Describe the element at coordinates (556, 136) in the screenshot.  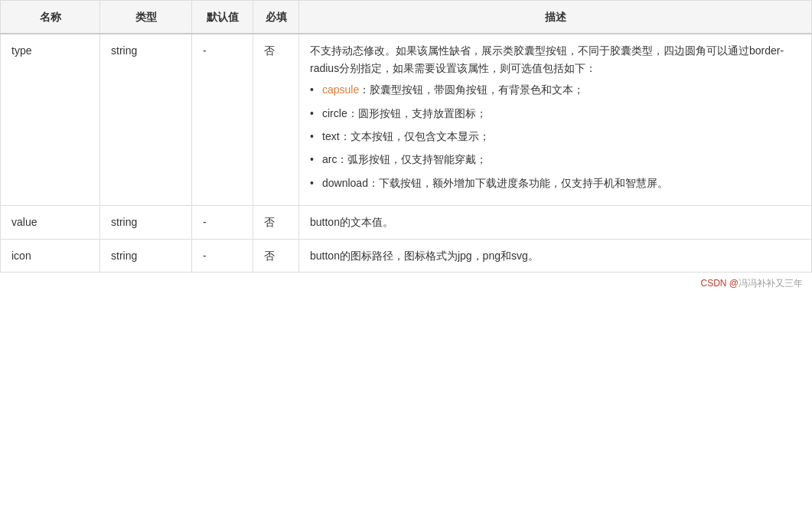
I see `list-item: text：文本按钮，仅包含文本显示；` at that location.